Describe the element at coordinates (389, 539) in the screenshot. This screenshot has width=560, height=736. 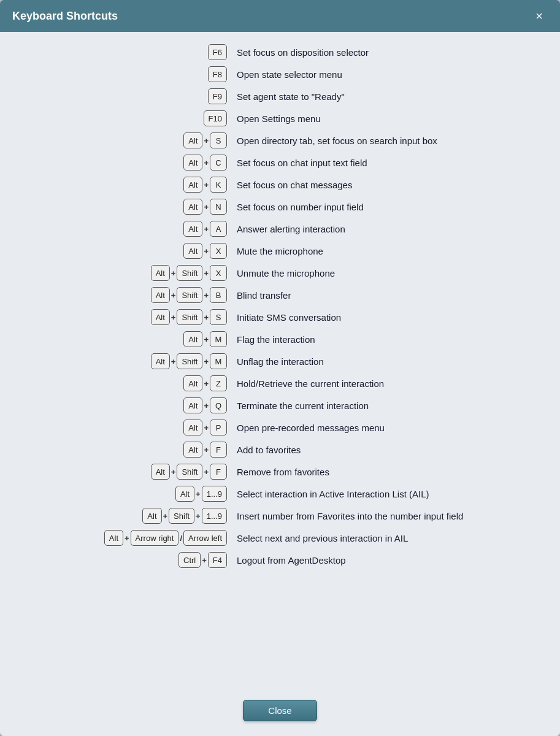
I see `shortcut-description: Select next and previous interaction in …` at that location.